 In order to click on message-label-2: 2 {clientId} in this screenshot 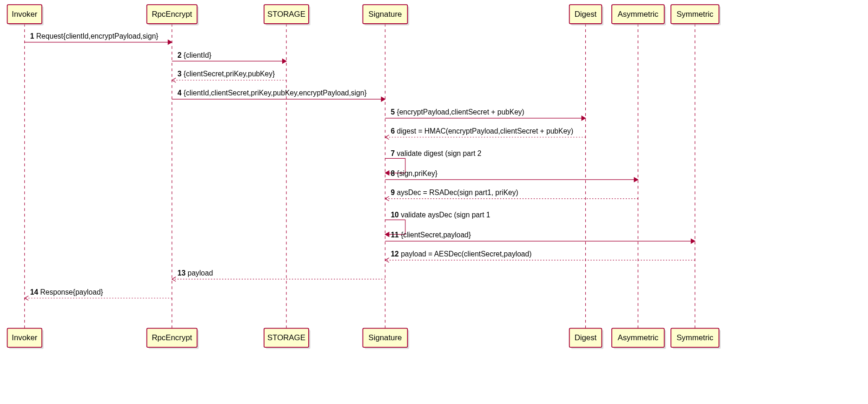, I will do `click(194, 55)`.